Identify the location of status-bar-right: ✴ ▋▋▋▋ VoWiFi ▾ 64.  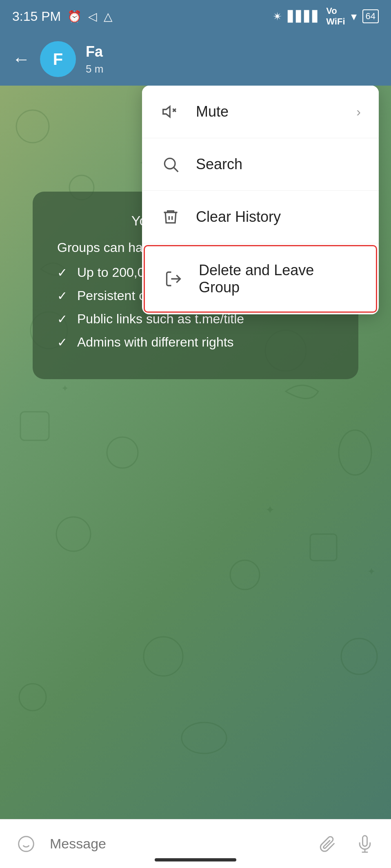
(326, 16).